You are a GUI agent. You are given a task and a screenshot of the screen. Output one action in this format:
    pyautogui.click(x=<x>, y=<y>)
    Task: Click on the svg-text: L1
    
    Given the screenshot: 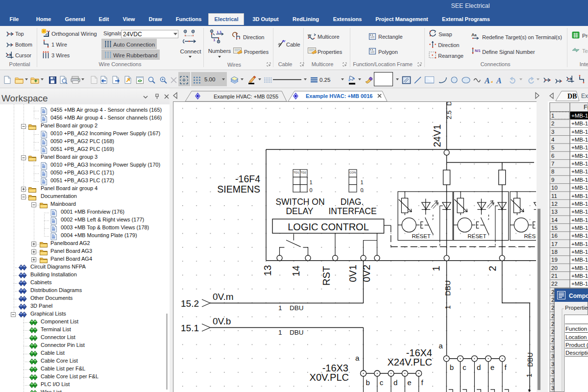 What is the action you would take?
    pyautogui.click(x=220, y=32)
    